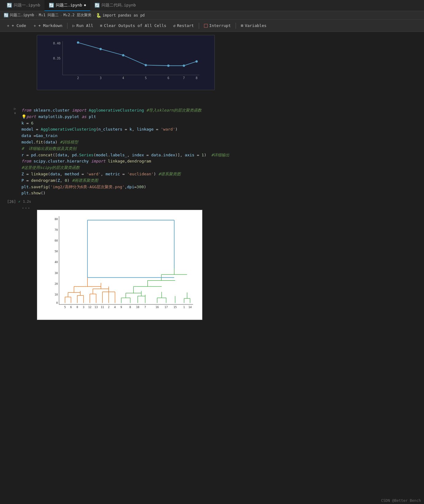 The image size is (424, 504). I want to click on interrupt-icon, so click(206, 26).